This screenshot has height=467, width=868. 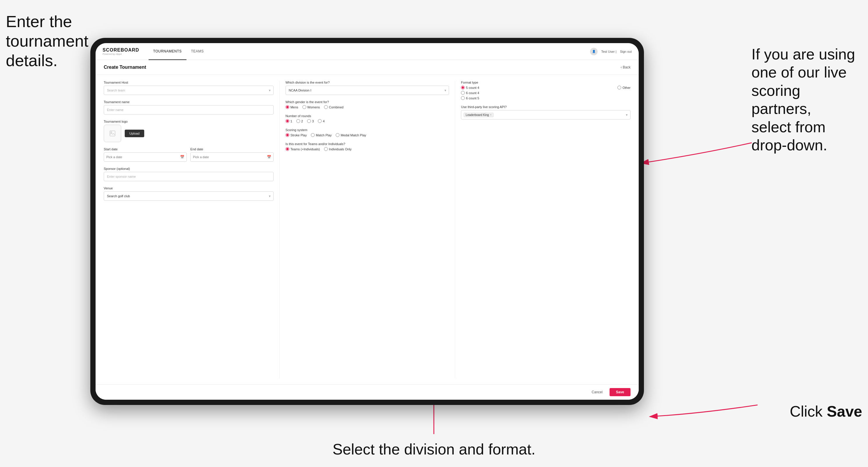 What do you see at coordinates (367, 132) in the screenshot?
I see `scoring-group: Scoring system Stroke Play Match Play` at bounding box center [367, 132].